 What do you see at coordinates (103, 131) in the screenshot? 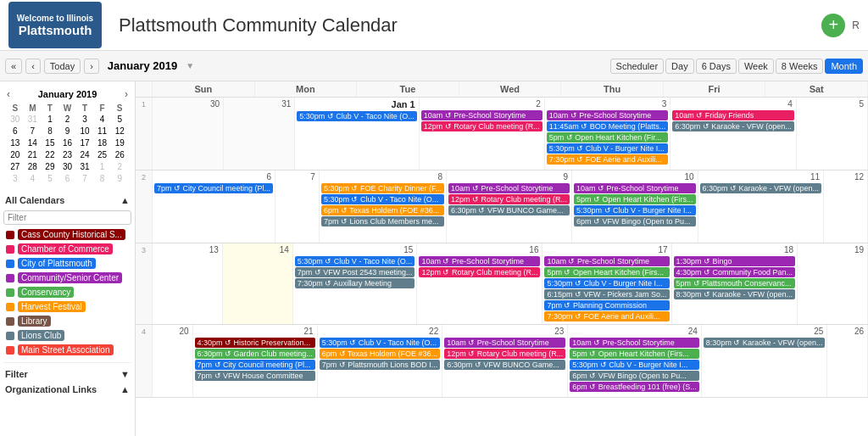
I see `mini-cal-day: 11` at bounding box center [103, 131].